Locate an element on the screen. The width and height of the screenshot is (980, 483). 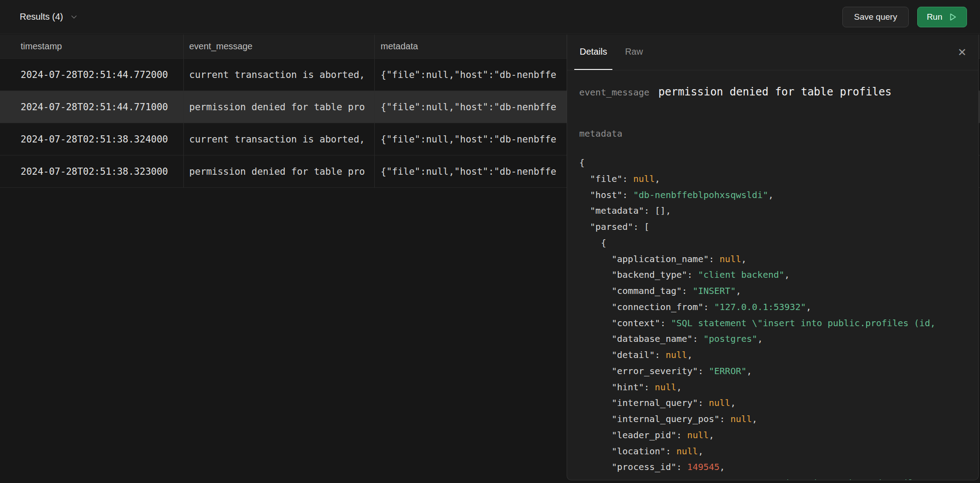
json-line: "host": "db-nenbffeblpohxsqwsldi", is located at coordinates (779, 195).